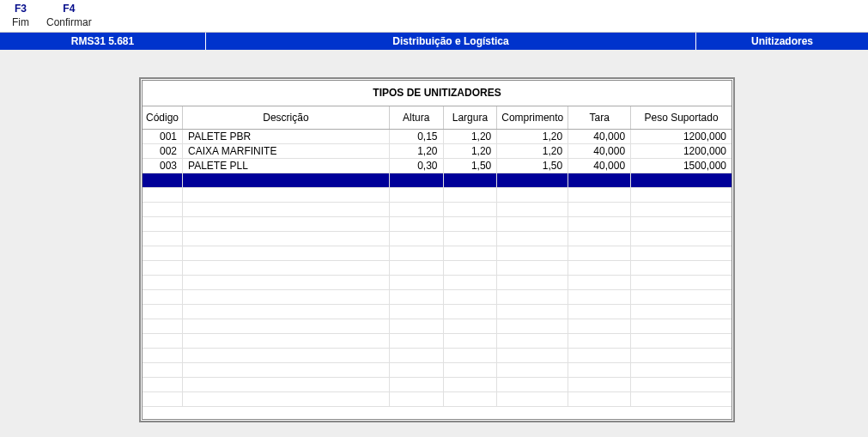  What do you see at coordinates (163, 137) in the screenshot?
I see `cell-codigo: 001` at bounding box center [163, 137].